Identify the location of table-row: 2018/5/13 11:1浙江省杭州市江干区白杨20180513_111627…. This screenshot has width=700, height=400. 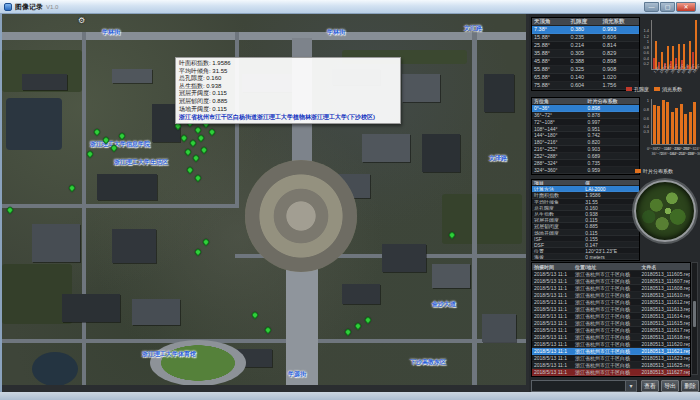
(611, 372).